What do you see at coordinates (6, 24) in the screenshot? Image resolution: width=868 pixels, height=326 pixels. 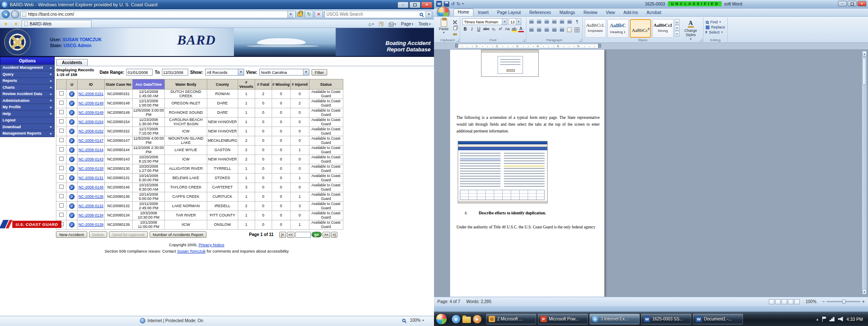 I see `favorites-icon: ★` at bounding box center [6, 24].